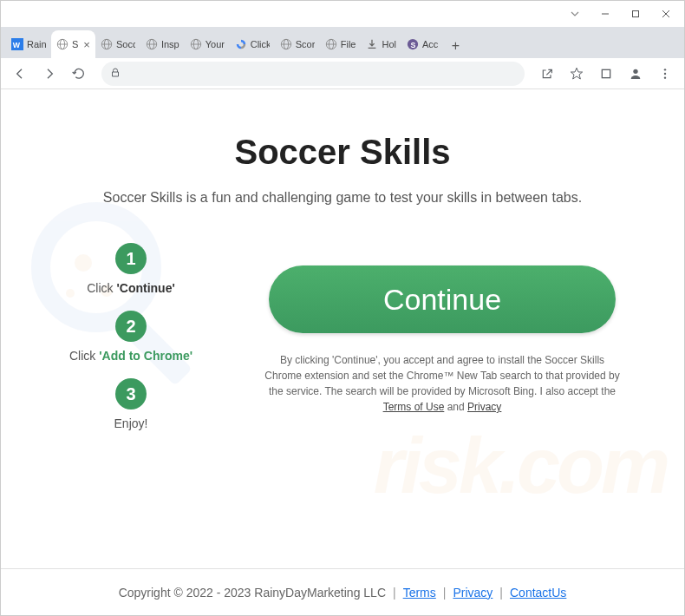 This screenshot has height=616, width=685. What do you see at coordinates (342, 153) in the screenshot?
I see `page-title: Soccer Skills` at bounding box center [342, 153].